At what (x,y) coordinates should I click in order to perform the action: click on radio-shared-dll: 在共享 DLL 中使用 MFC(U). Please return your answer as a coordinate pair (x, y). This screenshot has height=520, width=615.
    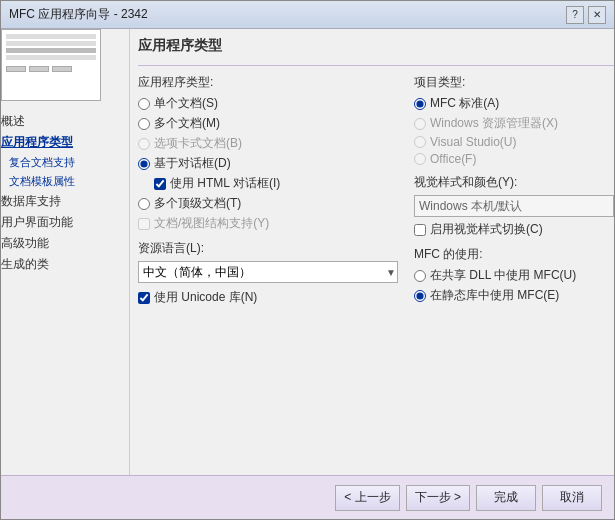
    Looking at the image, I should click on (514, 276).